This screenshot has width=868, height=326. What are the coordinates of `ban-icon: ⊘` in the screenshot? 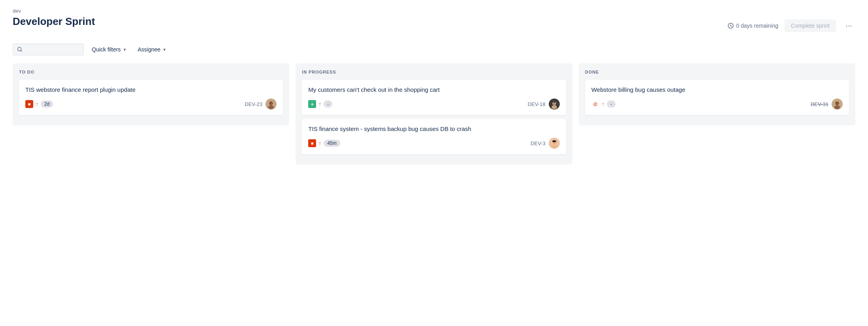 It's located at (595, 104).